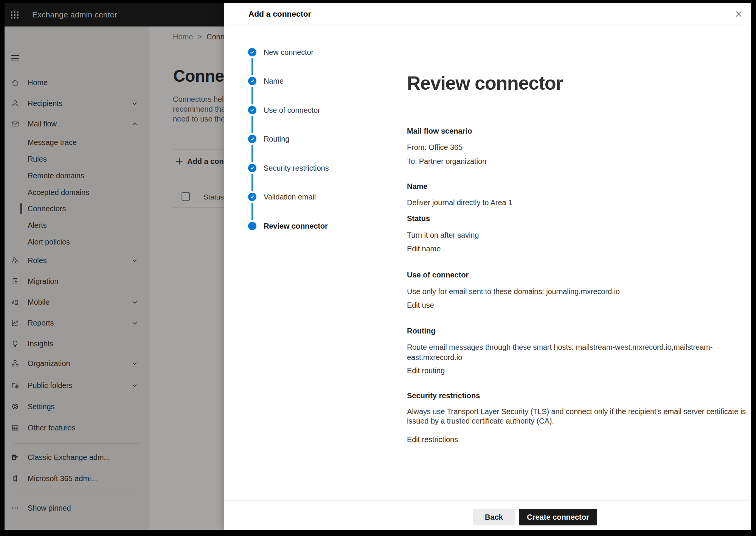 This screenshot has height=536, width=756. What do you see at coordinates (417, 186) in the screenshot?
I see `section-heading-name: Name` at bounding box center [417, 186].